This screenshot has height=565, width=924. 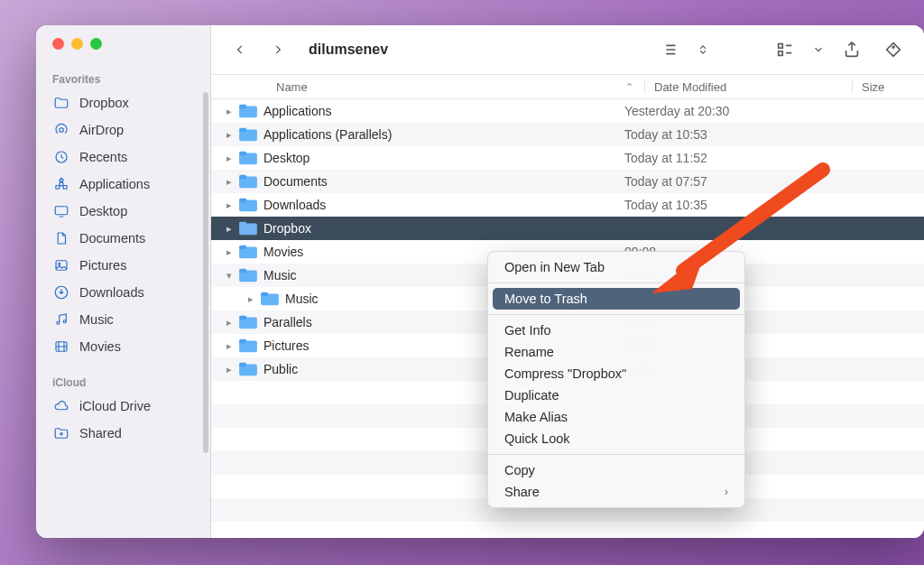 What do you see at coordinates (568, 111) in the screenshot?
I see `file-row: ApplicationsYesterday at 20:30` at bounding box center [568, 111].